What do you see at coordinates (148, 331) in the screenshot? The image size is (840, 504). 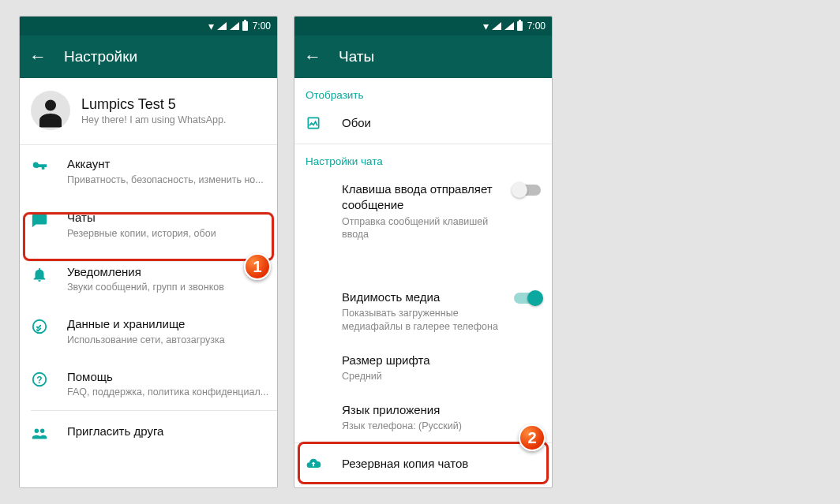 I see `data-storage-row: Данные и хранилищеИспользование сети, ав…` at bounding box center [148, 331].